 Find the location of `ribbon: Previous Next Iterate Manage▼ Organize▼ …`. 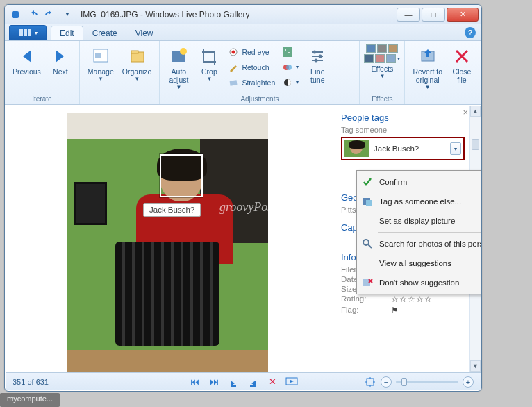

ribbon: Previous Next Iterate Manage▼ Organize▼ … is located at coordinates (243, 73).